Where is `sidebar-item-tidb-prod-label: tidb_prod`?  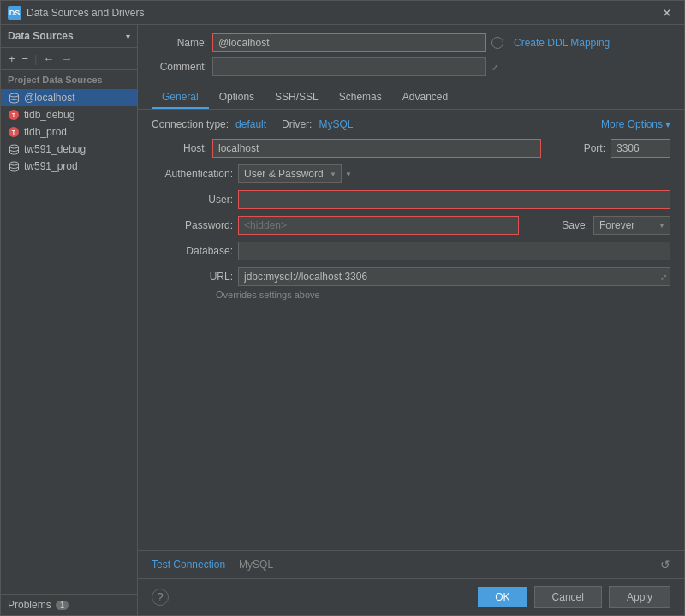
sidebar-item-tidb-prod-label: tidb_prod is located at coordinates (45, 132).